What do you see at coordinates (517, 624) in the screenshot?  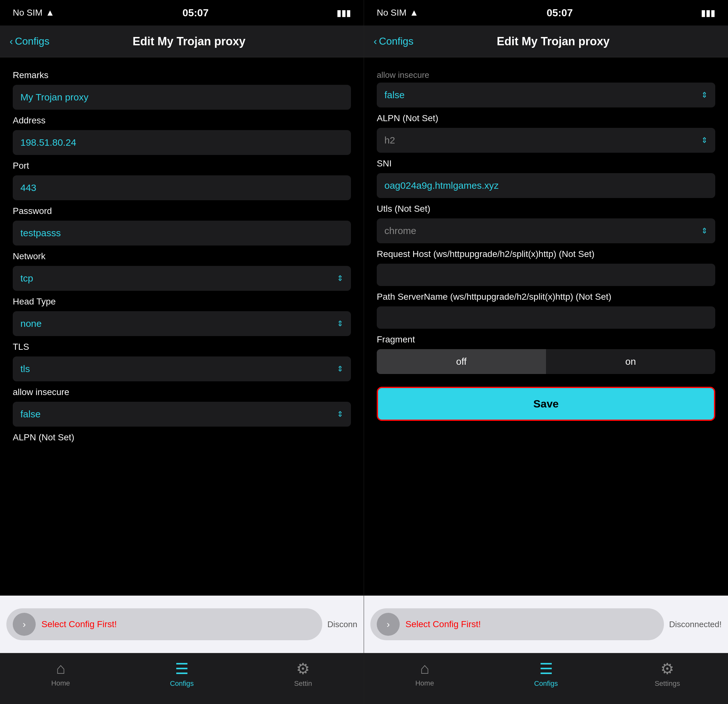 I see `right-connect-button: › Select Config First!` at bounding box center [517, 624].